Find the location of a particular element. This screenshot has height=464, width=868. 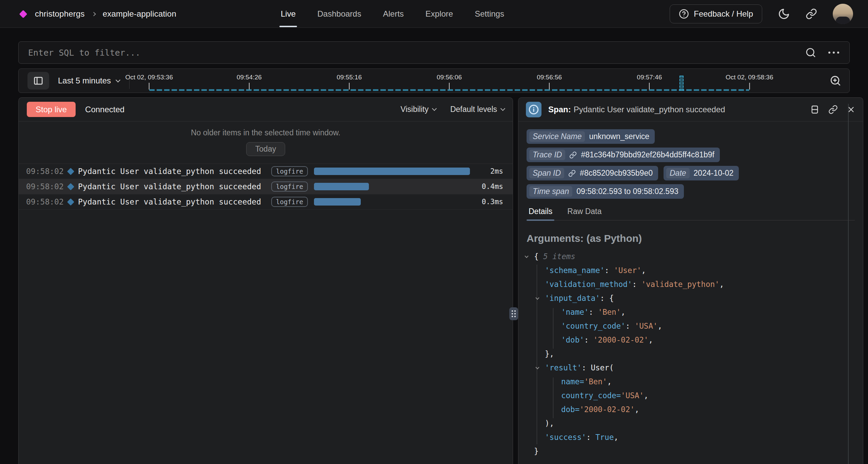

sql-filter-input is located at coordinates (412, 53).